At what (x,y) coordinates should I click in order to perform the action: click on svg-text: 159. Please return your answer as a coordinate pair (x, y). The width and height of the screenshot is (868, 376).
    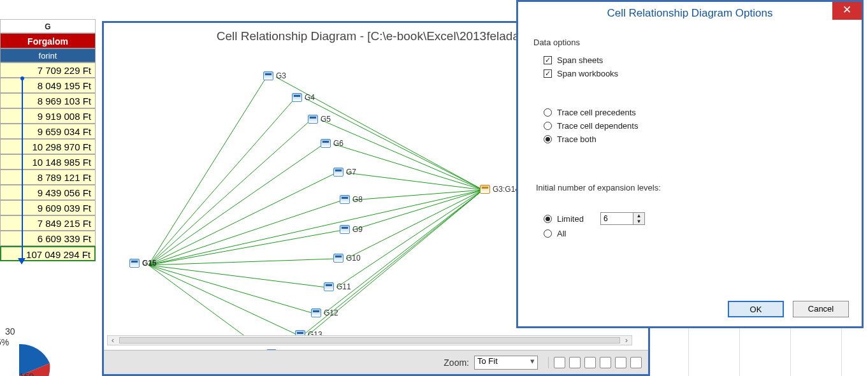
    Looking at the image, I should click on (27, 373).